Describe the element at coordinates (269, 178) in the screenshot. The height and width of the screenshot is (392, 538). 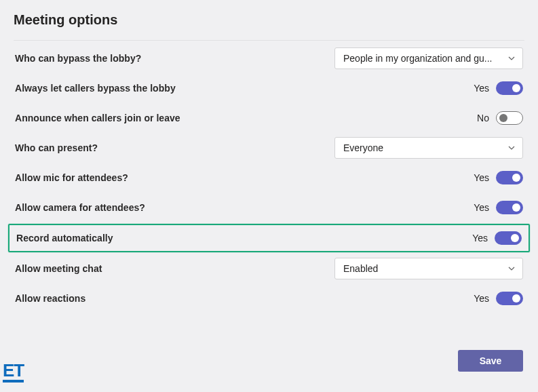
I see `row-mic: Allow mic for attendees? Yes` at that location.